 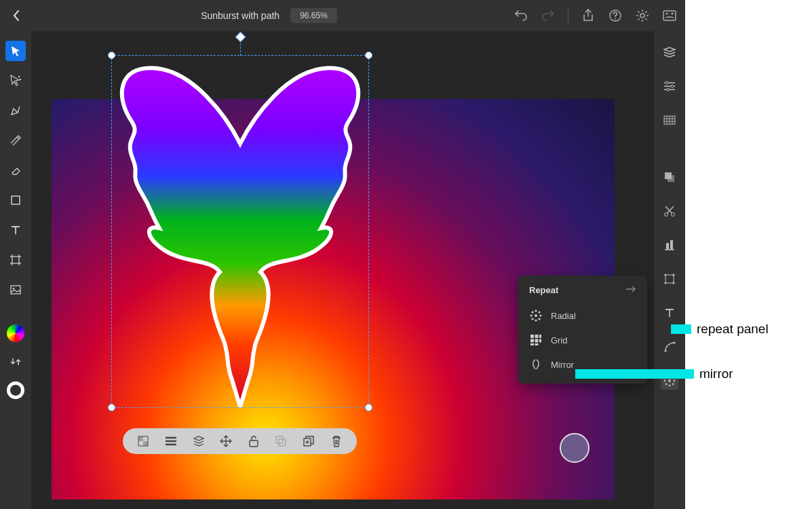 What do you see at coordinates (670, 347) in the screenshot?
I see `curve-icon` at bounding box center [670, 347].